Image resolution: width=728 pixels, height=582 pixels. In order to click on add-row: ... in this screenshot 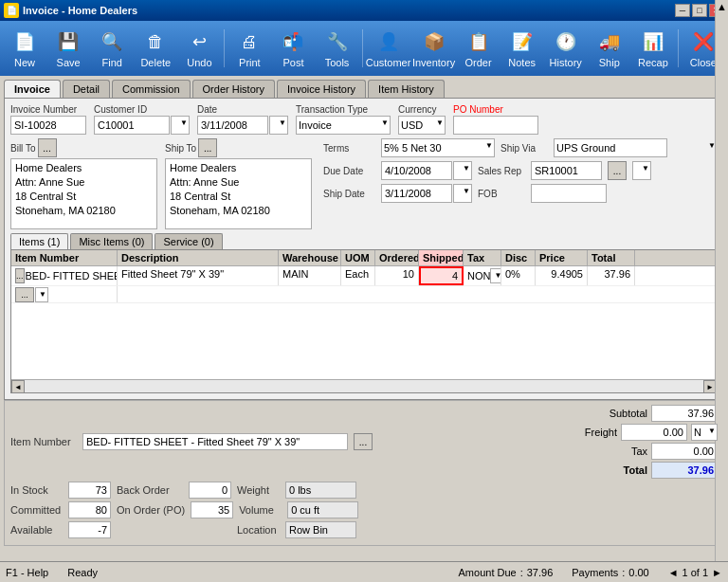, I will do `click(364, 295)`.